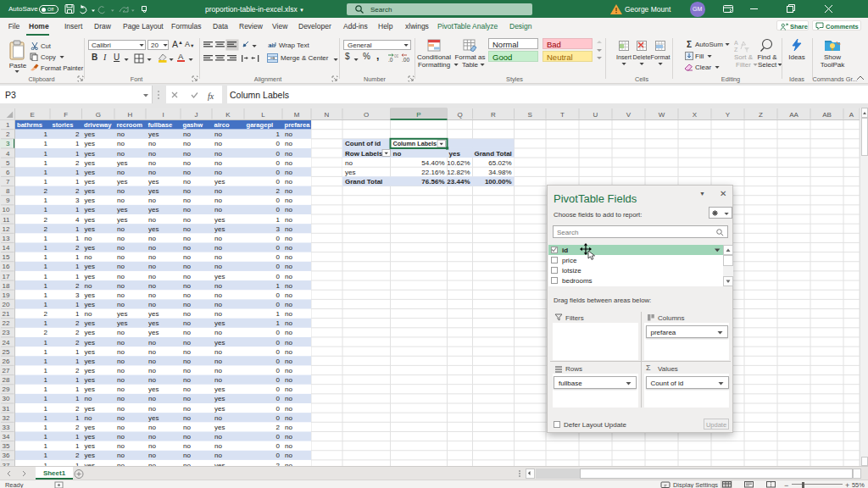 The height and width of the screenshot is (488, 868). I want to click on svg-text: 32, so click(7, 419).